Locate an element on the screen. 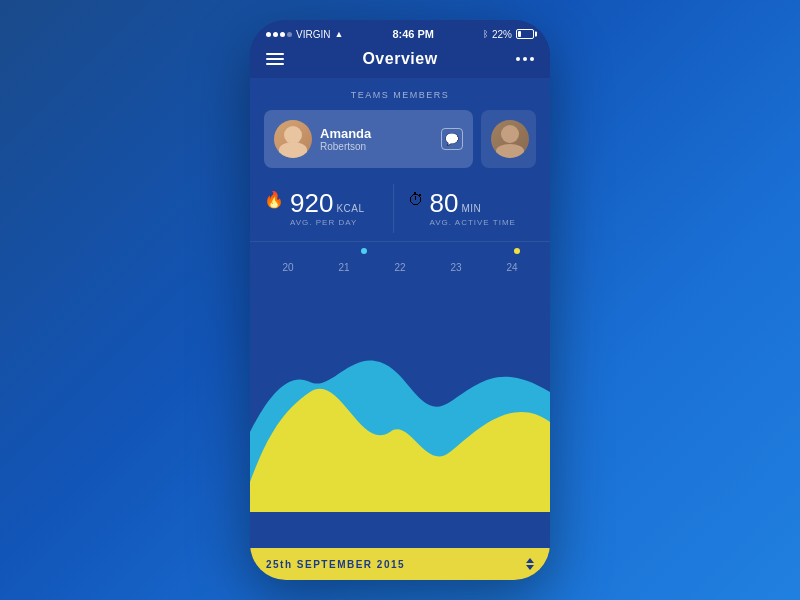 This screenshot has width=800, height=600. stat-value-row-time: 80 MIN is located at coordinates (473, 203).